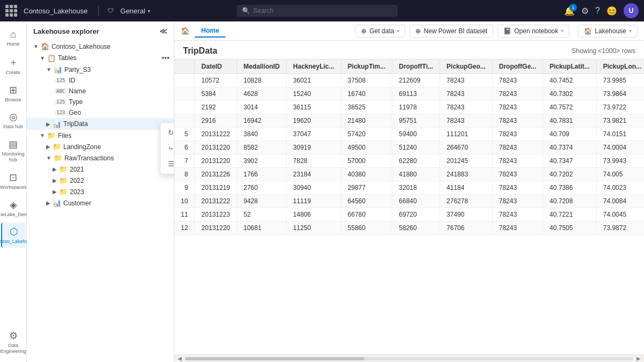 Image resolution: width=644 pixels, height=362 pixels. Describe the element at coordinates (409, 359) in the screenshot. I see `scroll-track` at that location.